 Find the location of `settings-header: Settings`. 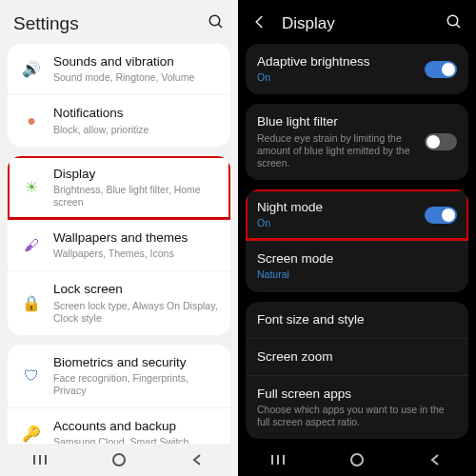

settings-header: Settings is located at coordinates (119, 22).